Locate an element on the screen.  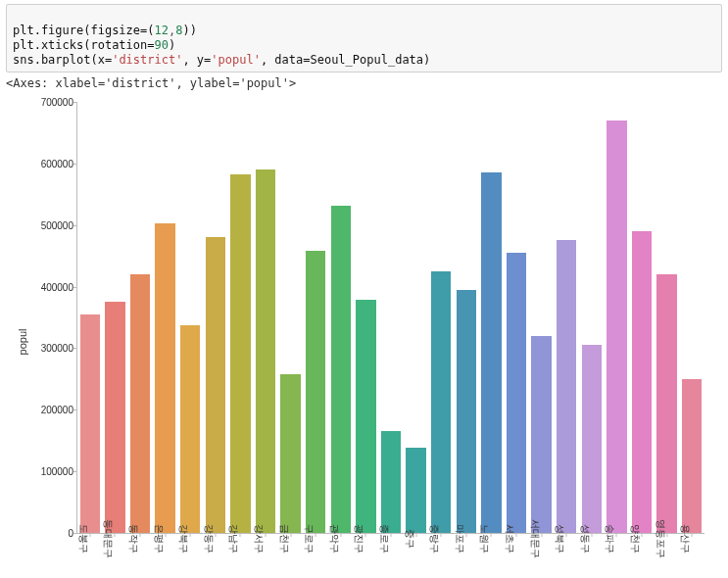
bar-slot: 관악구 is located at coordinates (341, 317).